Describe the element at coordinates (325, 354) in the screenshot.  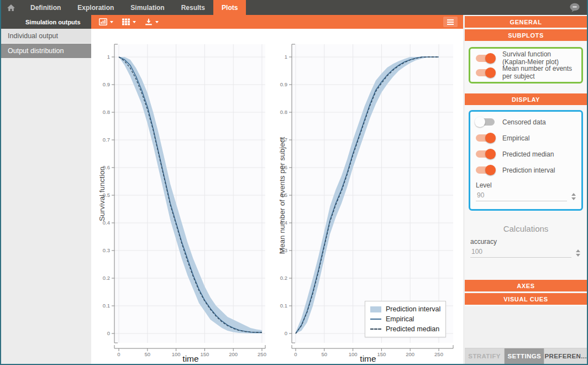
I see `svg-text: 50` at that location.